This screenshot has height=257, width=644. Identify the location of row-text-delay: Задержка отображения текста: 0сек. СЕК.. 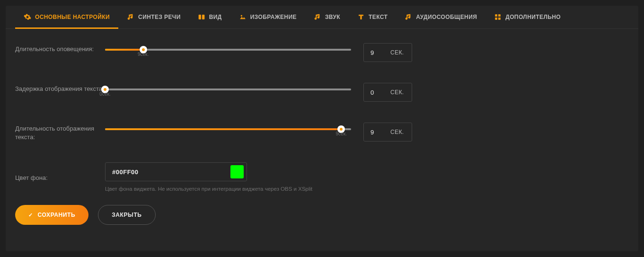
(322, 92).